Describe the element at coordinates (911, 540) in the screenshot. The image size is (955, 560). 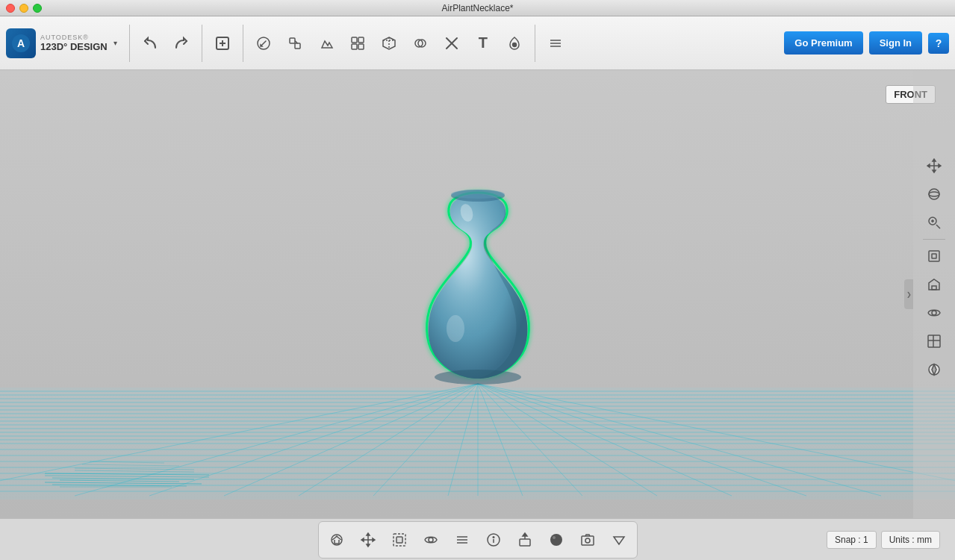
I see `units-badge: Units : mm` at that location.